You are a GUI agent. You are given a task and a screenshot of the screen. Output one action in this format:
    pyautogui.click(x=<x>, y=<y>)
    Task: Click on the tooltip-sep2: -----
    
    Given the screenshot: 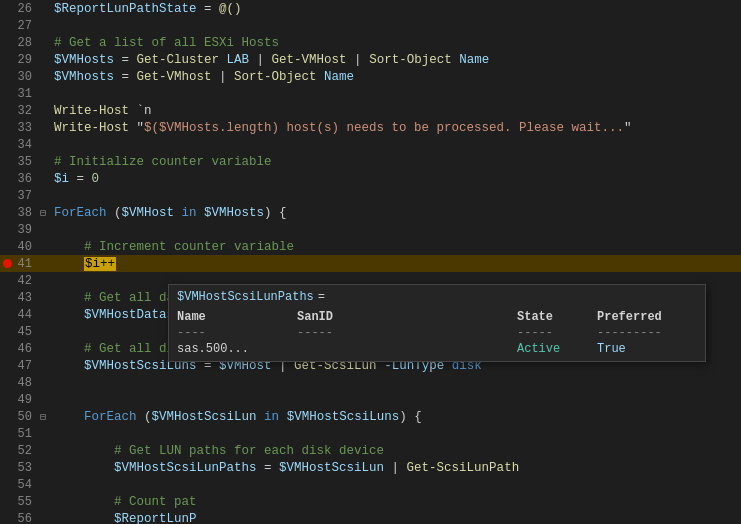 What is the action you would take?
    pyautogui.click(x=407, y=333)
    